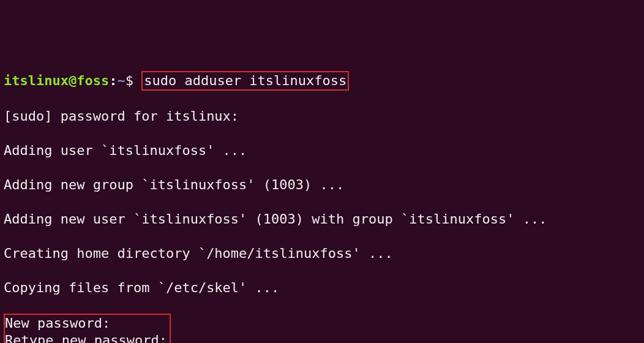 Image resolution: width=644 pixels, height=343 pixels. Describe the element at coordinates (245, 81) in the screenshot. I see `command-highlight: sudo adduser itslinuxfoss` at that location.